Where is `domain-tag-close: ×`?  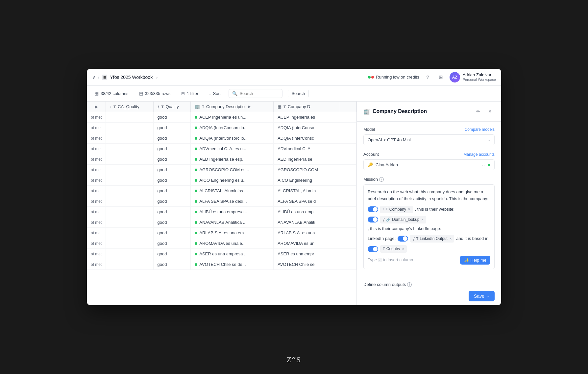
domain-tag-close: × is located at coordinates (423, 220).